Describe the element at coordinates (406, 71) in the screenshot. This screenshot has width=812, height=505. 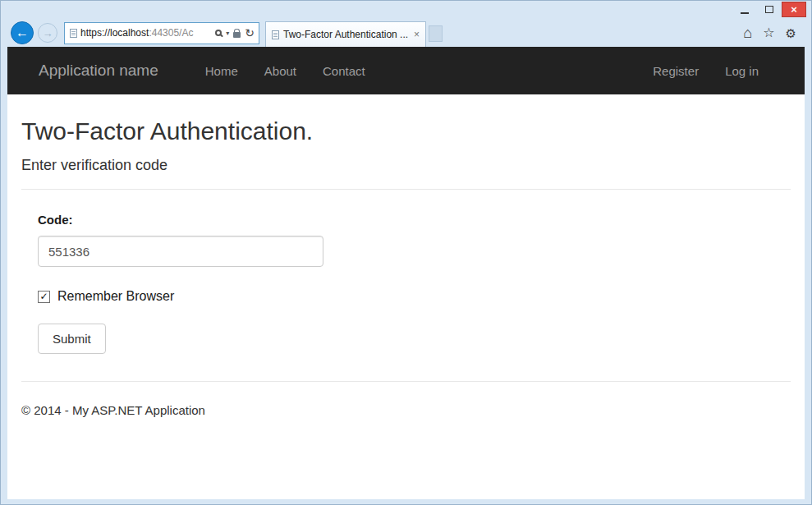
I see `site-navbar: Application name Home About Contact Regi…` at that location.